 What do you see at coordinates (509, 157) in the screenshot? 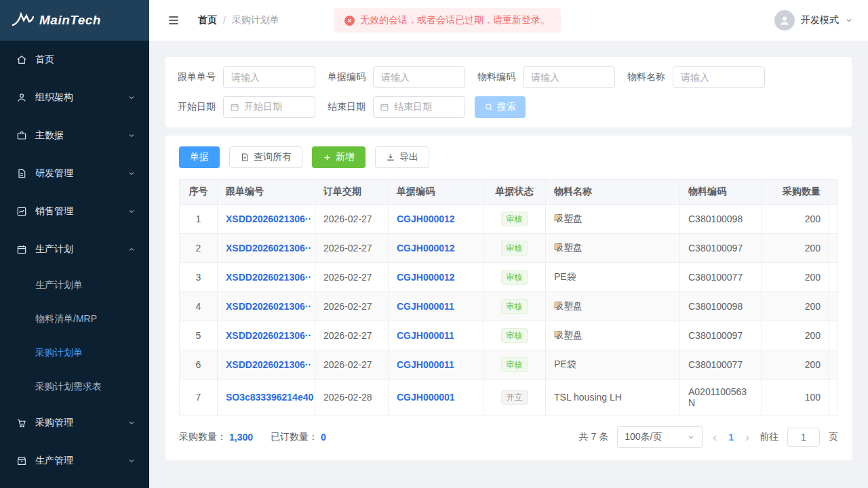
I see `toolbar: 单据 查询所有 新增 导出` at bounding box center [509, 157].